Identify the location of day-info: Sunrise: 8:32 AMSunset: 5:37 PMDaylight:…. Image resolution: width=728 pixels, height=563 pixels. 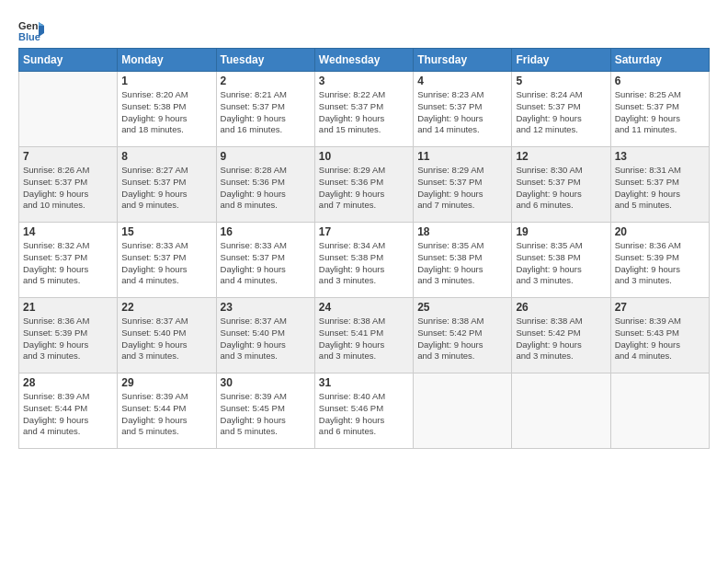
(68, 263).